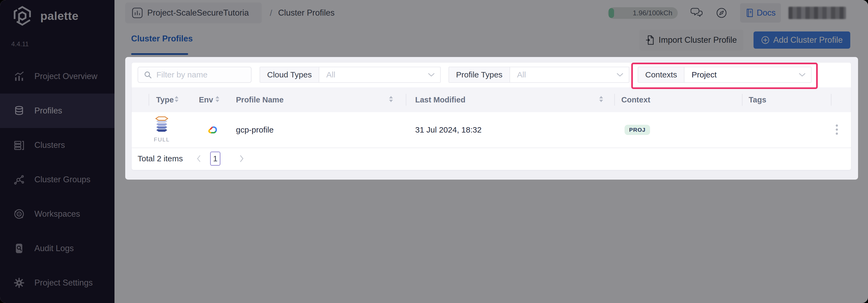 The height and width of the screenshot is (303, 868). What do you see at coordinates (837, 129) in the screenshot?
I see `row-actions-kebab-icon` at bounding box center [837, 129].